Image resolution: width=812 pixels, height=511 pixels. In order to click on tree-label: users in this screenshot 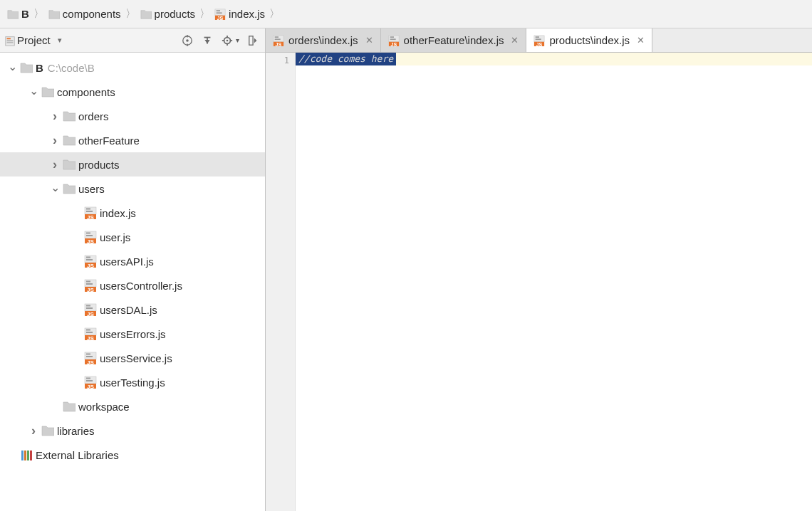, I will do `click(91, 189)`.